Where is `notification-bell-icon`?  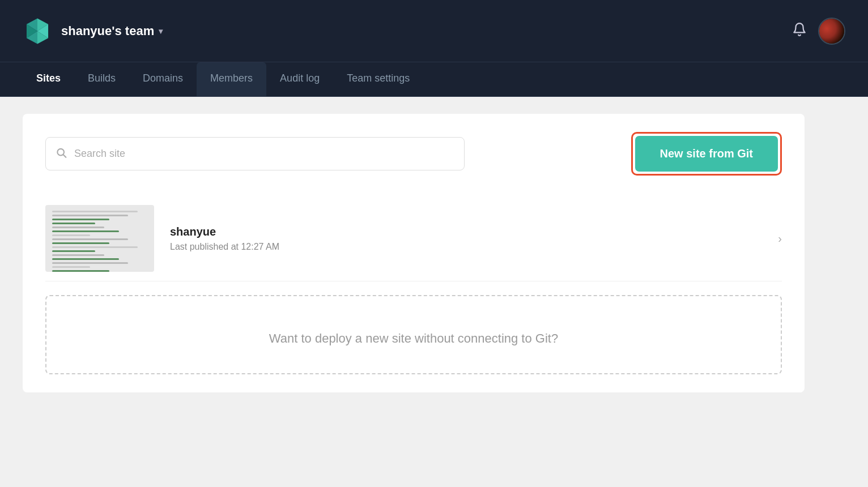
notification-bell-icon is located at coordinates (799, 31).